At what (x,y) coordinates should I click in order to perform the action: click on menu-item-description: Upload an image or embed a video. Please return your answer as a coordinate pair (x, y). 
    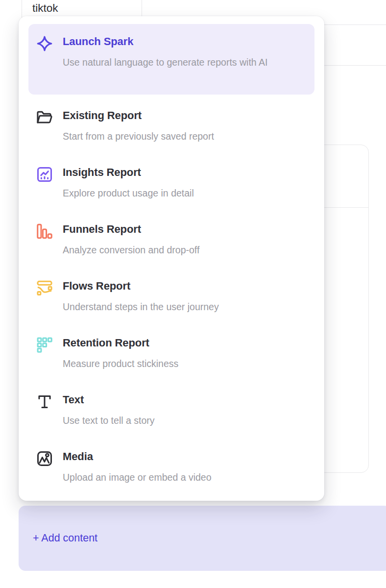
    Looking at the image, I should click on (137, 477).